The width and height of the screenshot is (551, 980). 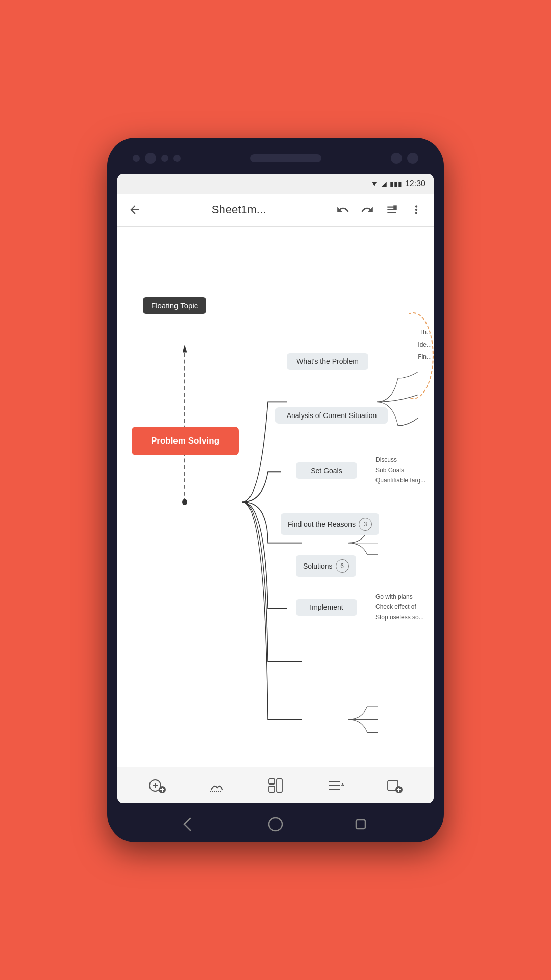 I want to click on solutions-badge: 6, so click(x=342, y=566).